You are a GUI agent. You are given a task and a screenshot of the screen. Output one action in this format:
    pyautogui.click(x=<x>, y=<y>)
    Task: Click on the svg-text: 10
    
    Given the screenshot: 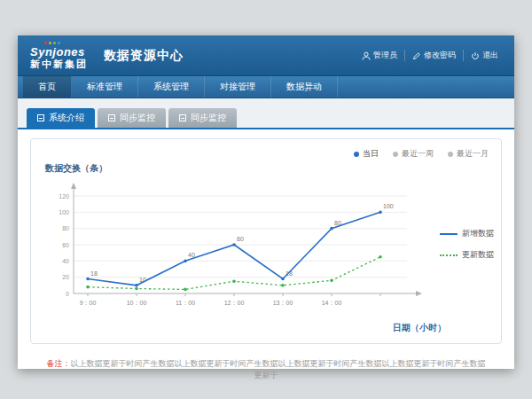 What is the action you would take?
    pyautogui.click(x=143, y=280)
    